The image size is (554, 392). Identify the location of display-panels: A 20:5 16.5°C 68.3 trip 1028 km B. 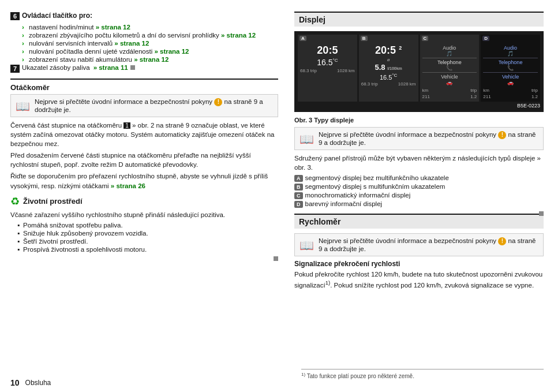
(419, 68).